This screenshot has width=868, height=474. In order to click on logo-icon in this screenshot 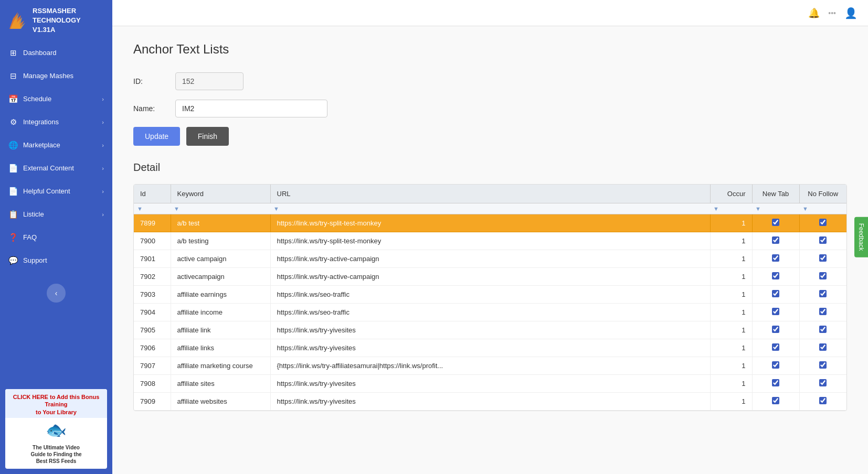, I will do `click(17, 20)`.